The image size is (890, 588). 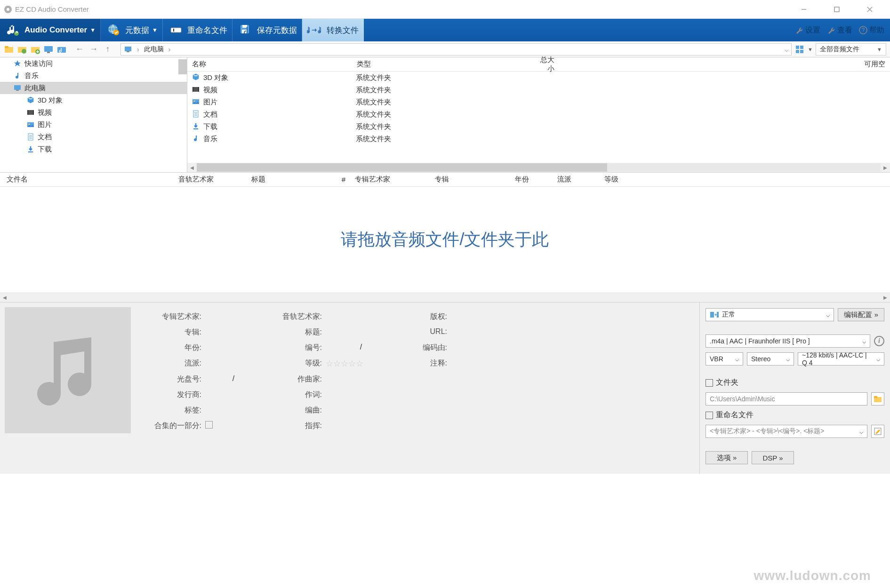 I want to click on column-header: 年份, so click(x=531, y=180).